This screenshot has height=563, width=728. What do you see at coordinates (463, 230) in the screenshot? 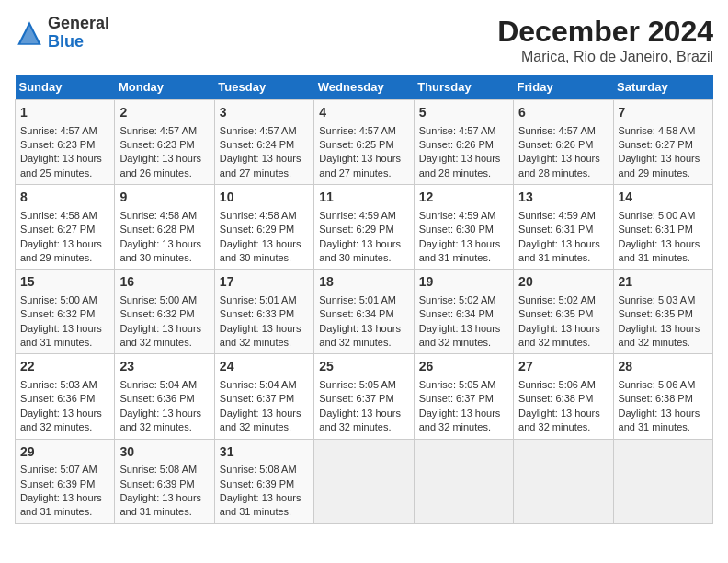
I see `day-info-line: Sunset: 6:30 PM` at bounding box center [463, 230].